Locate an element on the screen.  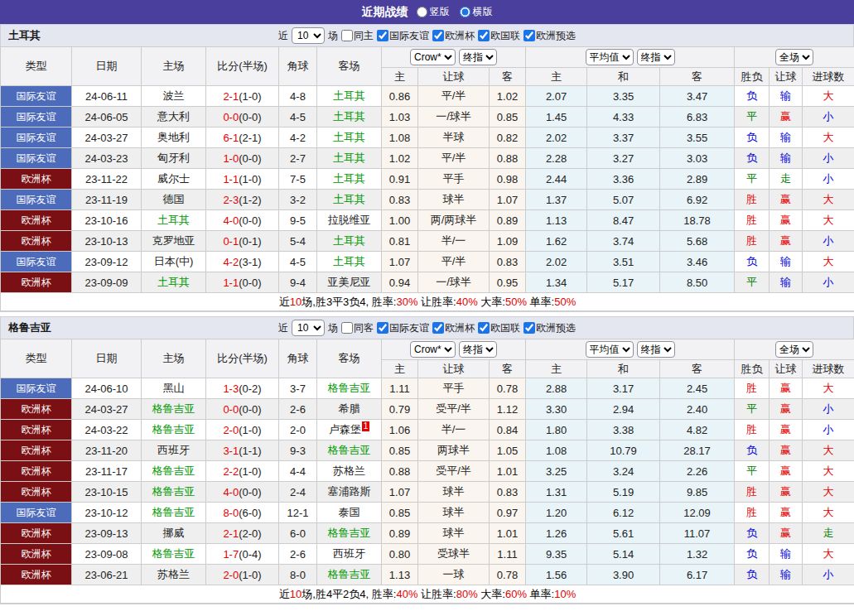
ah-handicap: 平/半 is located at coordinates (454, 159).